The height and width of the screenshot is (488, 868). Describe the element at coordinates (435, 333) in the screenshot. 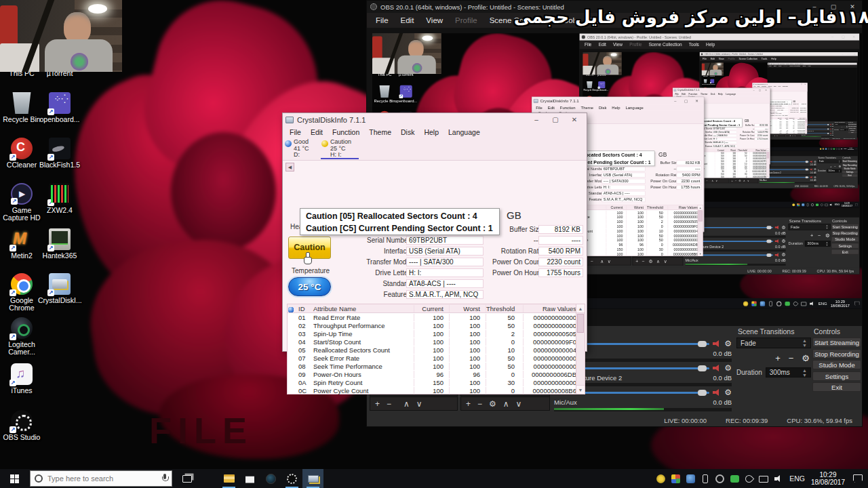

I see `table-row: 03Spin-Up Time1001002000000000505` at that location.